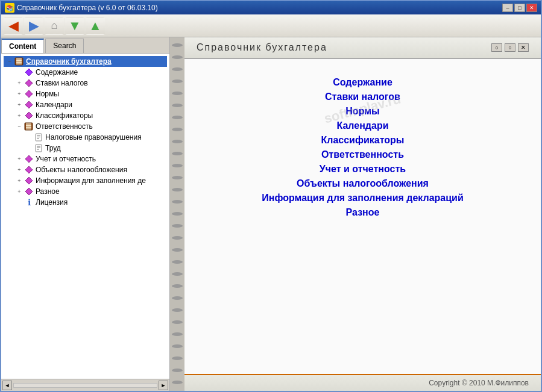  I want to click on toc-item-stavki: Ставки налогов, so click(363, 97).